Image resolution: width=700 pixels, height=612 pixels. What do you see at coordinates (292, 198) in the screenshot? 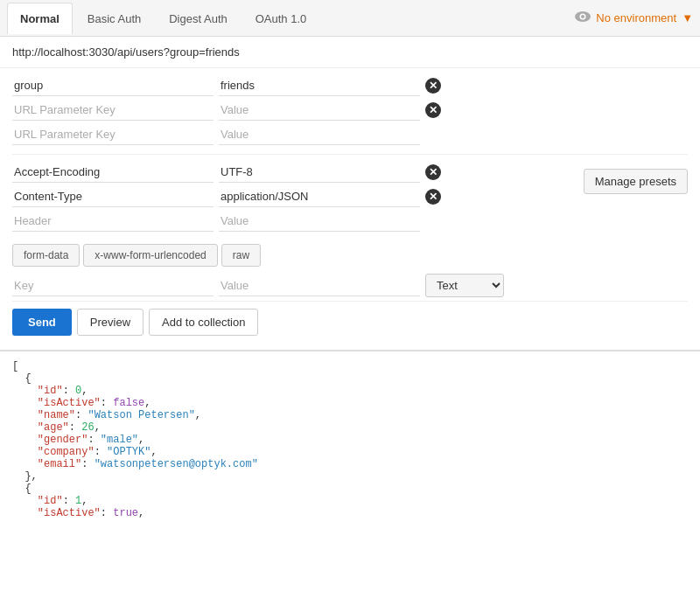
I see `headers-left: ✕ ✕` at bounding box center [292, 198].